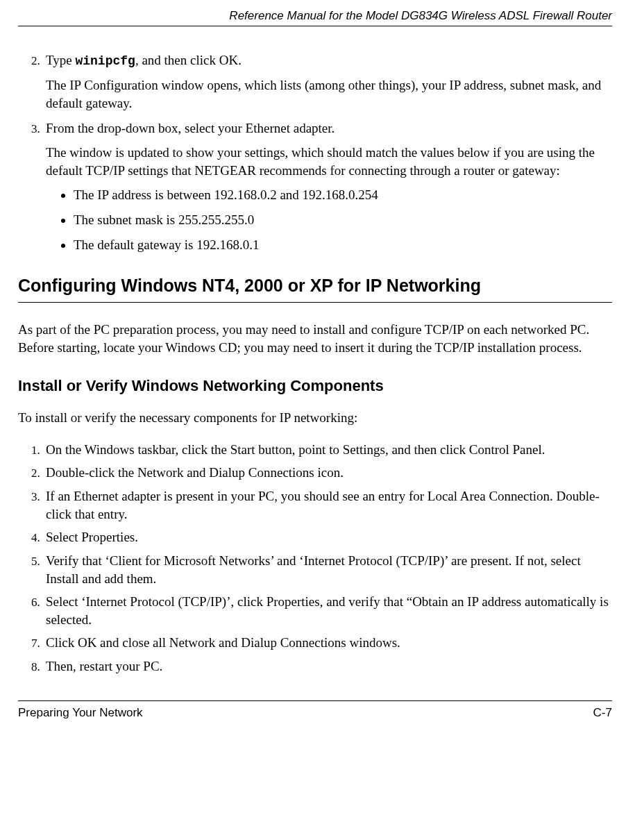 This screenshot has height=840, width=626. What do you see at coordinates (328, 187) in the screenshot?
I see `step-3: From the drop-down box, select your Ethe…` at bounding box center [328, 187].